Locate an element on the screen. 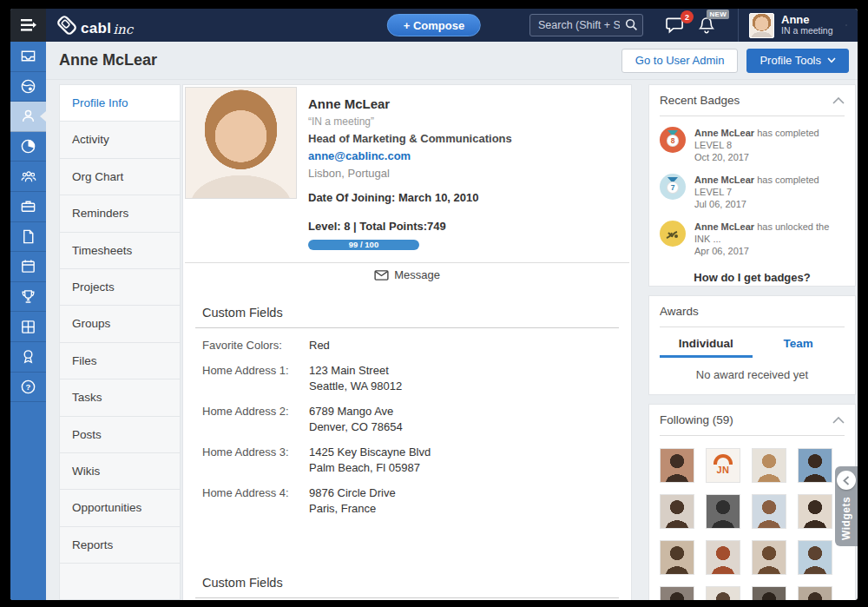 The width and height of the screenshot is (868, 607). profile-photo is located at coordinates (241, 142).